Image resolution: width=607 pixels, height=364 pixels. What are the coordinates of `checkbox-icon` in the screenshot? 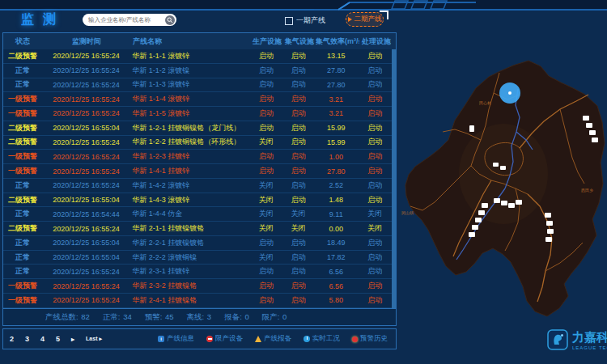 It's located at (289, 21).